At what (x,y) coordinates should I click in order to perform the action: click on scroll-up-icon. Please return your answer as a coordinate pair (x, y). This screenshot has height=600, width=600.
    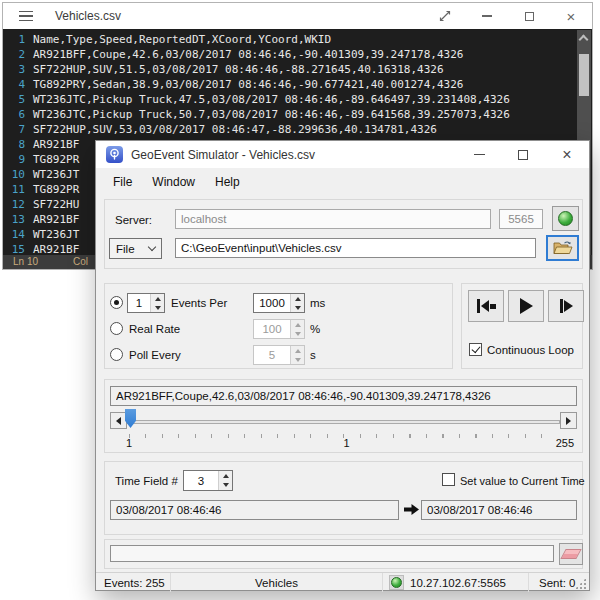
    Looking at the image, I should click on (584, 40).